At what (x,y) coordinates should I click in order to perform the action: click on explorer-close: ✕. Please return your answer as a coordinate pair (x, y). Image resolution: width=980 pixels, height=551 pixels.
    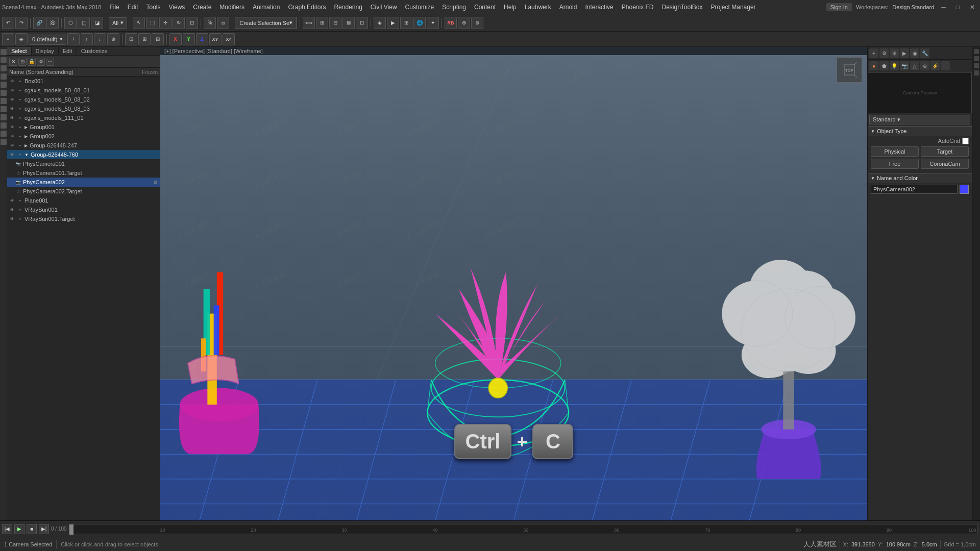
    Looking at the image, I should click on (13, 62).